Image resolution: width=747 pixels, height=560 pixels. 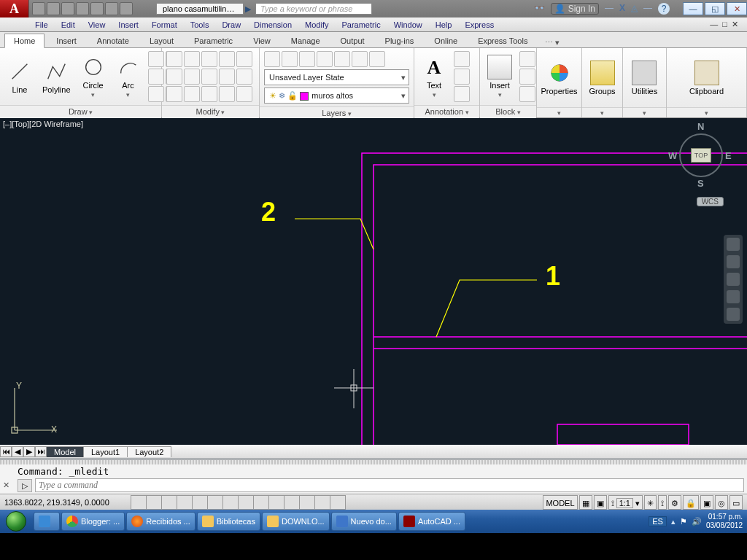 I want to click on join-icon, so click(x=227, y=94).